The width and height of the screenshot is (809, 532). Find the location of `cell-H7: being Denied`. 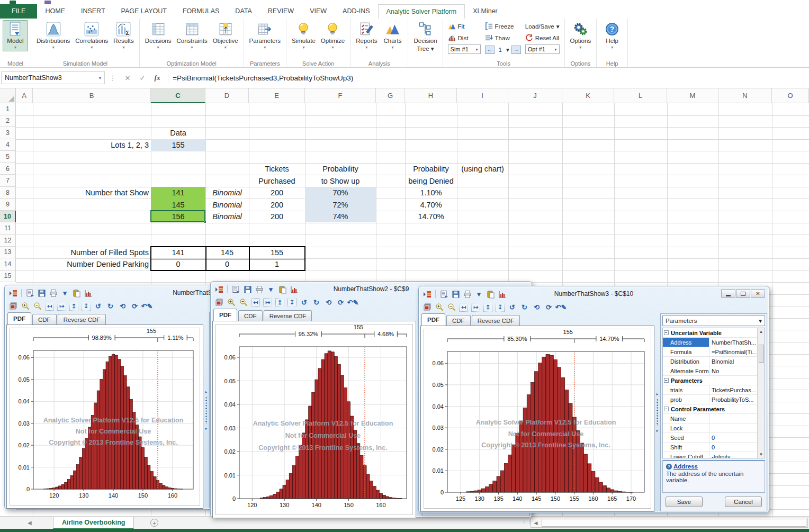

cell-H7: being Denied is located at coordinates (431, 181).